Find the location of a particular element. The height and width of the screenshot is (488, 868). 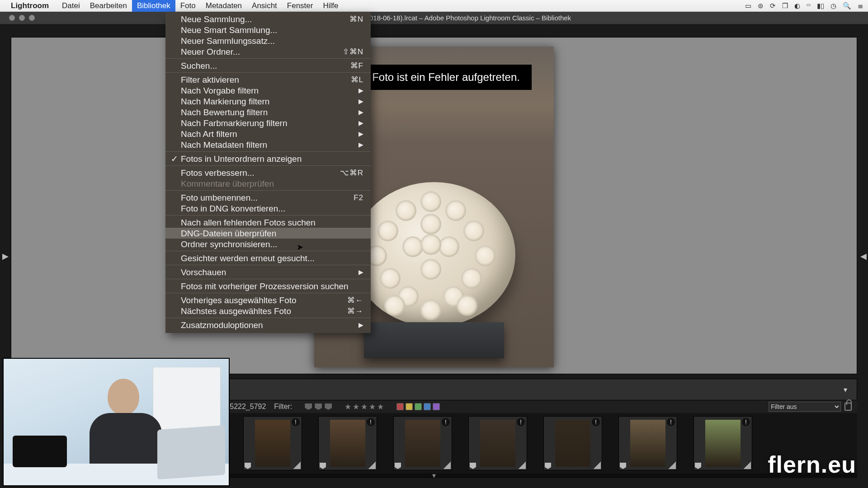

filter-lock-icon is located at coordinates (848, 407).